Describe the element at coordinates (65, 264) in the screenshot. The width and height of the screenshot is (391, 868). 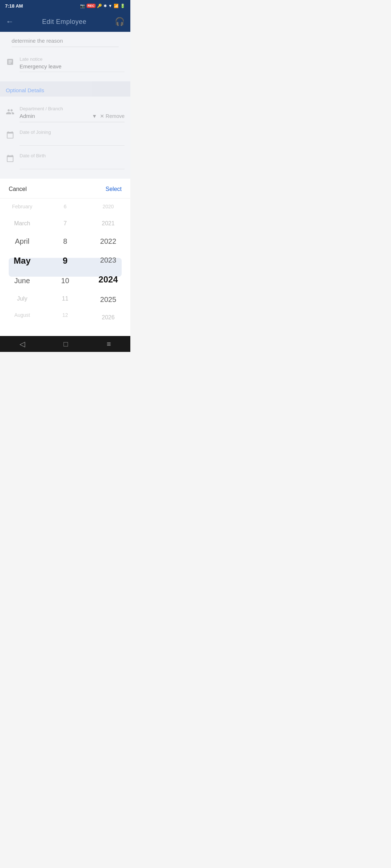
I see `picker-columns: FebruaryMarchAprilMayJuneJulyAugust 6789…` at that location.